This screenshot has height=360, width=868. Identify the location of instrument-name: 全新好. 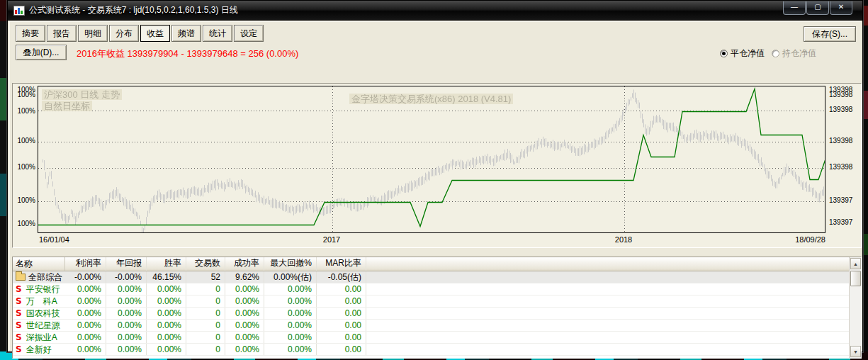
(39, 349).